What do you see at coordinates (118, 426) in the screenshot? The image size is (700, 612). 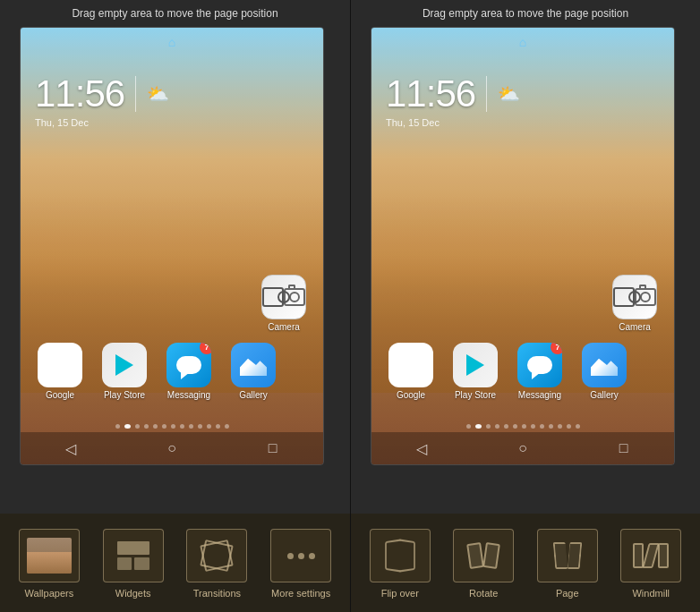 I see `dot-0-left` at bounding box center [118, 426].